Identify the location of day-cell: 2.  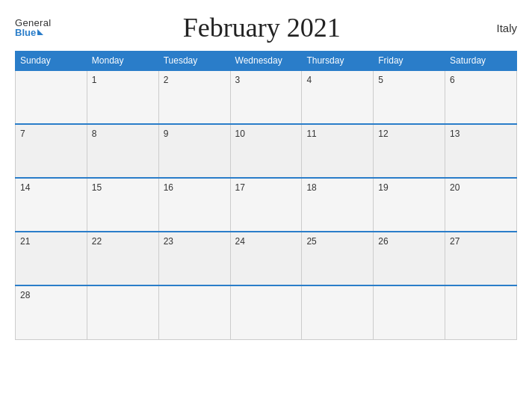
(194, 97).